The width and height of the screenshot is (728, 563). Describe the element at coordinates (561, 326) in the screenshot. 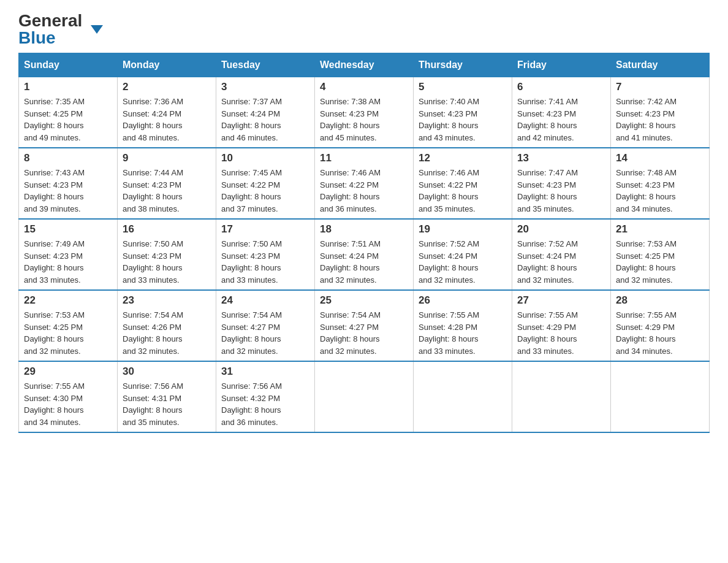

I see `calendar-day-cell: 27 Sunrise: 7:55 AM Sunset: 4:29 PM Dayl…` at that location.